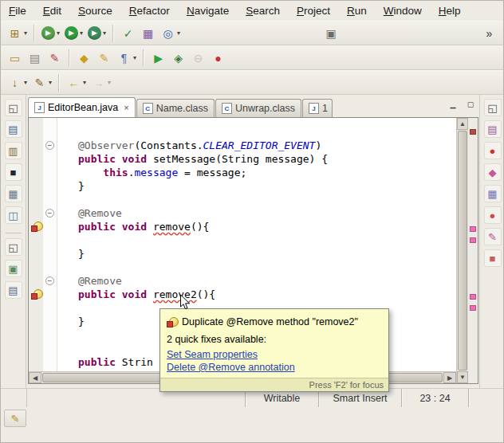 The width and height of the screenshot is (504, 443). Describe the element at coordinates (493, 151) in the screenshot. I see `fast-view-error-button: ●` at that location.